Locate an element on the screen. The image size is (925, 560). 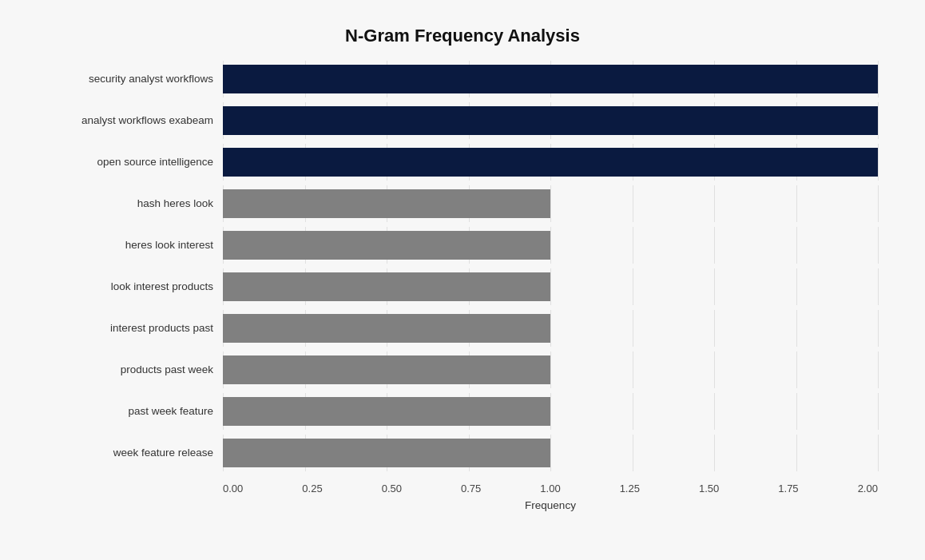
x-tick-label: 0.50 is located at coordinates (391, 489).